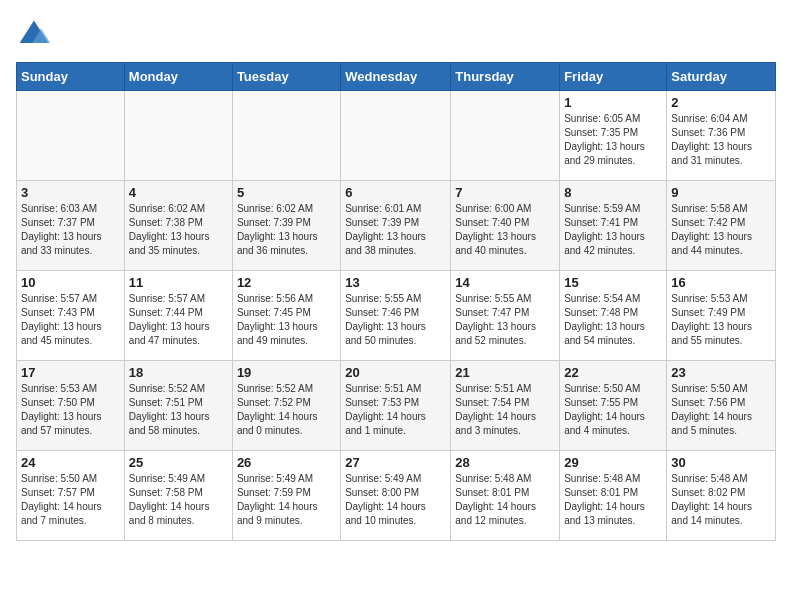  Describe the element at coordinates (396, 406) in the screenshot. I see `day-cell: 20Sunrise: 5:51 AM Sunset: 7:53 PM Dayli…` at that location.